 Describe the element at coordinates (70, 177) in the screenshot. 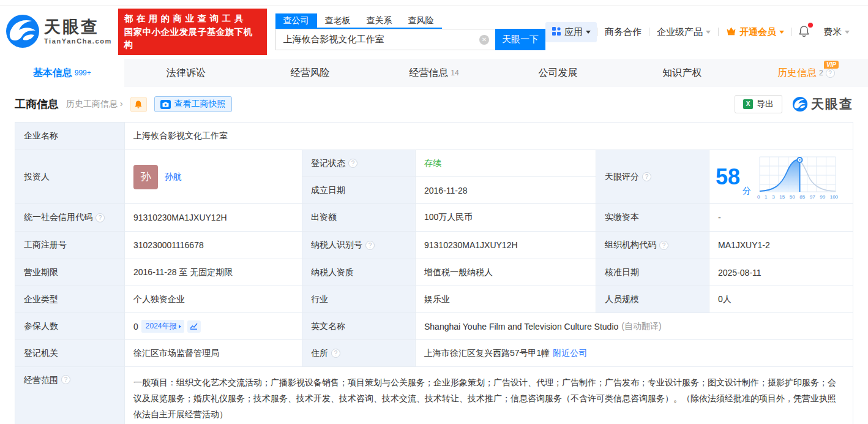

I see `investor-label: 投资人` at that location.